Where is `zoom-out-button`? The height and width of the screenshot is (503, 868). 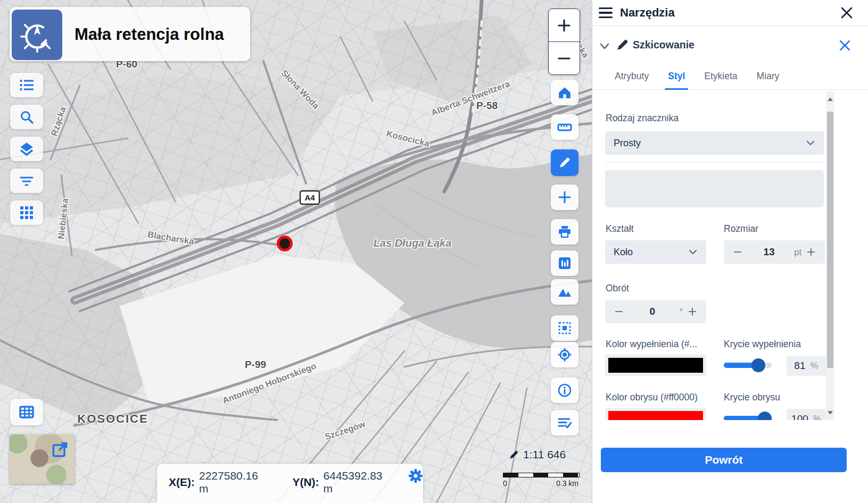 zoom-out-button is located at coordinates (564, 58).